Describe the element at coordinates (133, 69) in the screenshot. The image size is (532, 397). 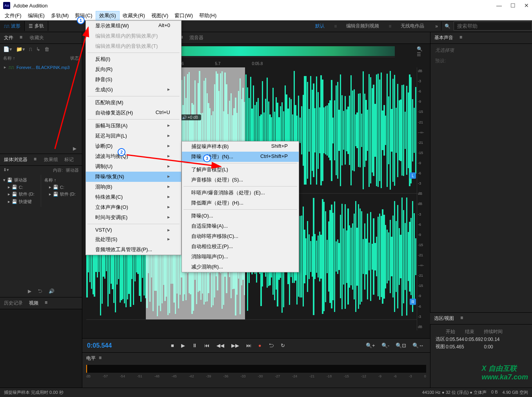
I see `menu-item: 反向(R)` at that location.